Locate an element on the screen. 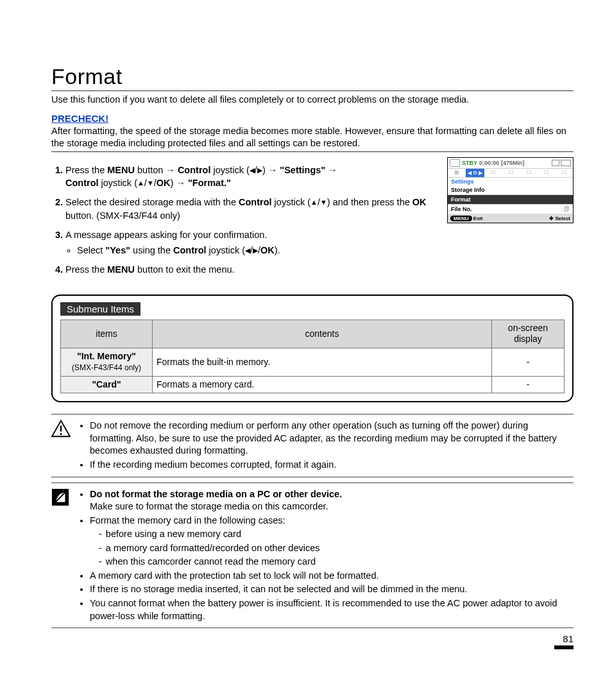  warning-box: Do not remove the recording medium or pe… is located at coordinates (312, 445).